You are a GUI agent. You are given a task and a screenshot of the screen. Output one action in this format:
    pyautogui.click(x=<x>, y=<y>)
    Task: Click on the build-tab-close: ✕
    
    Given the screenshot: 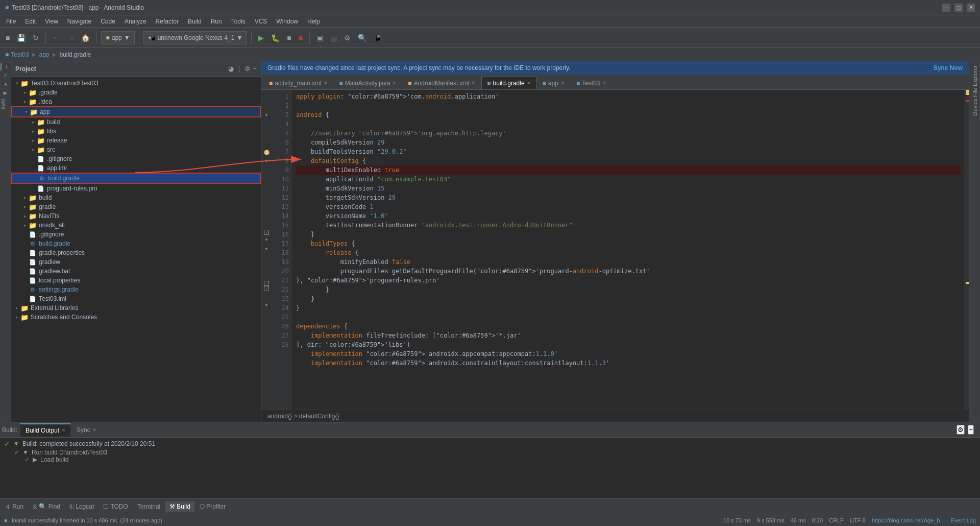 What is the action you would take?
    pyautogui.click(x=63, y=430)
    